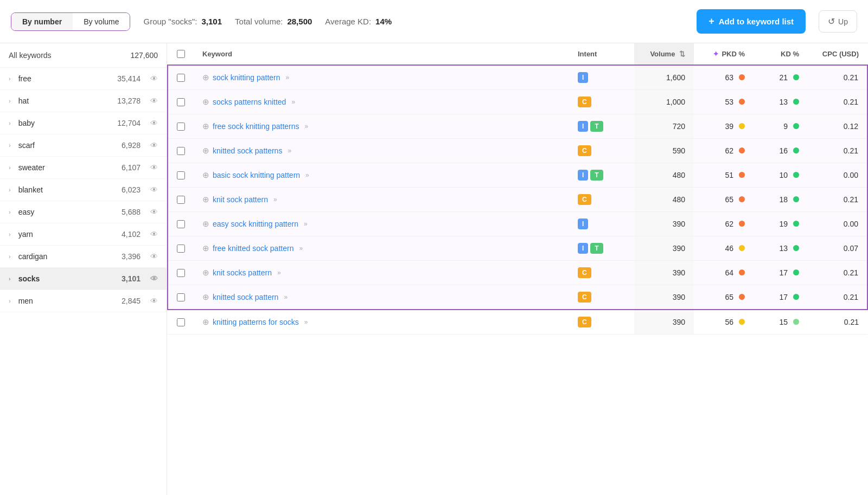 Image resolution: width=868 pixels, height=495 pixels. I want to click on keyword-link: ⊕ free knitted sock pattern », so click(381, 248).